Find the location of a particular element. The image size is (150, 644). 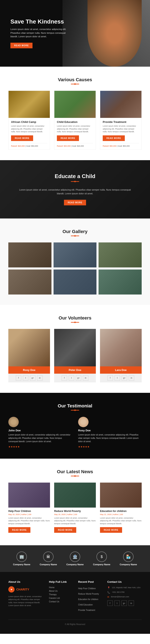

footer-recent-link-3: Education for children is located at coordinates (88, 600).